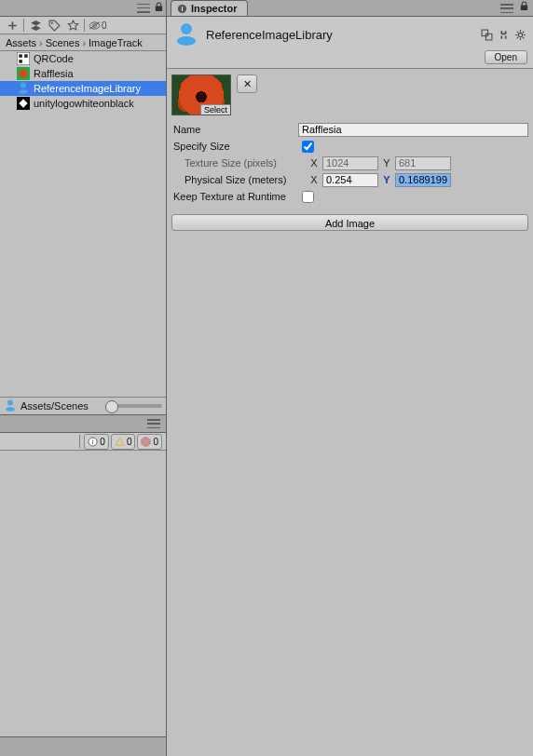 This screenshot has width=533, height=756. I want to click on asset-name: unitylogowhiteonblack, so click(84, 103).